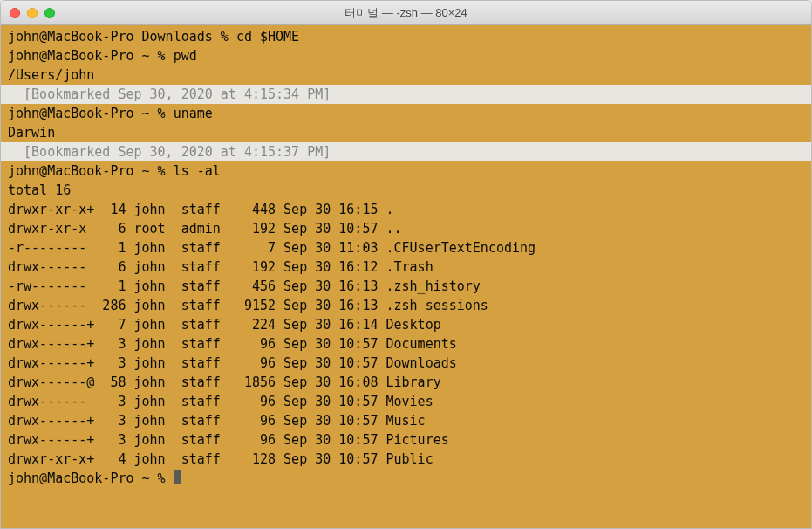 This screenshot has width=812, height=529. Describe the element at coordinates (15, 13) in the screenshot. I see `close-button` at that location.